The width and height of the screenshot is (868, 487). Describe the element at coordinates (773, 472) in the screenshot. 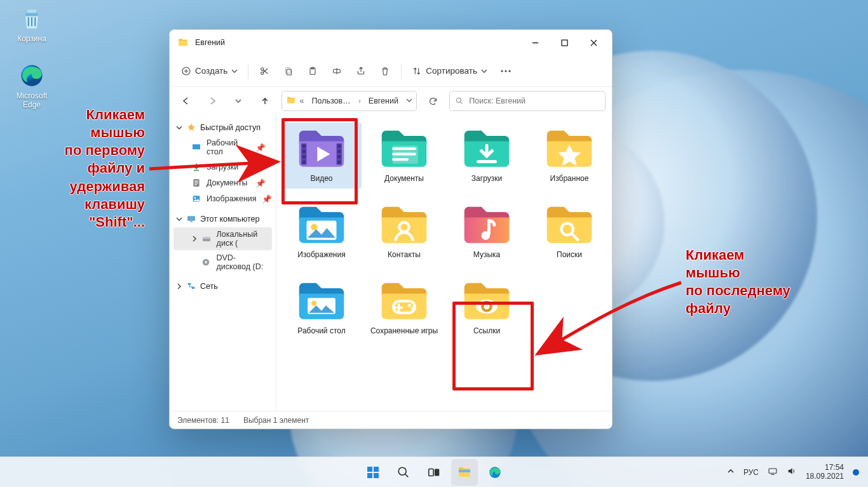

I see `tray-network-icon` at that location.